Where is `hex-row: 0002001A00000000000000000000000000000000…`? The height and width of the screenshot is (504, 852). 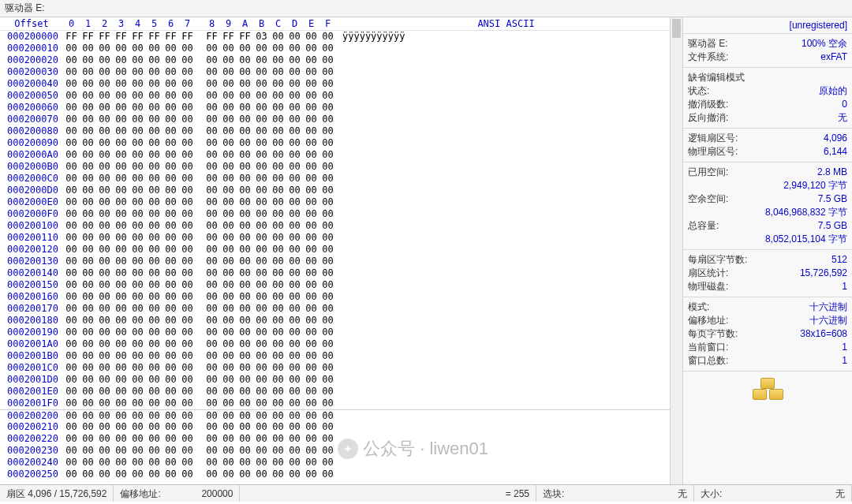 hex-row: 0002001A00000000000000000000000000000000… is located at coordinates (334, 344).